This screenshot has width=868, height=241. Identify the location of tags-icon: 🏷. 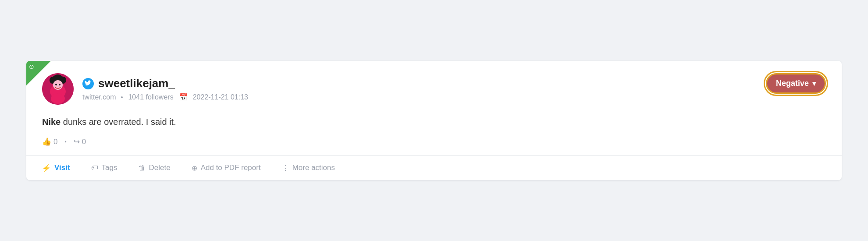
(95, 168).